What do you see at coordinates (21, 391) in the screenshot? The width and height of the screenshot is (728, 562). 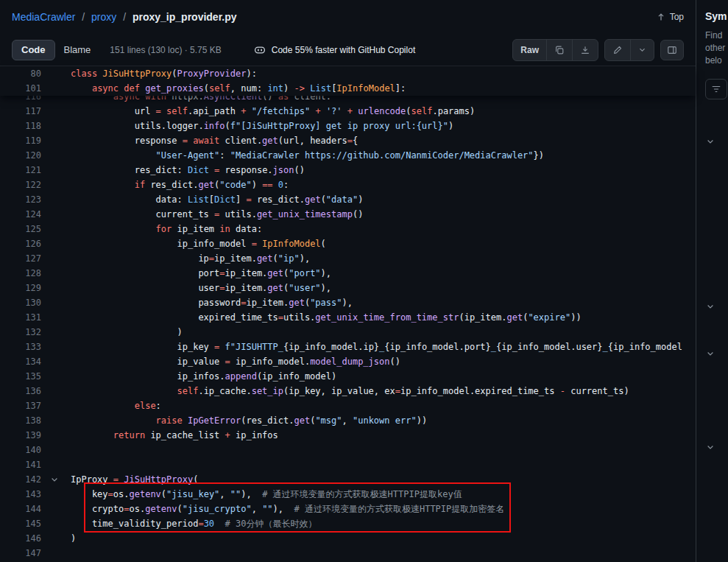 I see `line-number: 136` at bounding box center [21, 391].